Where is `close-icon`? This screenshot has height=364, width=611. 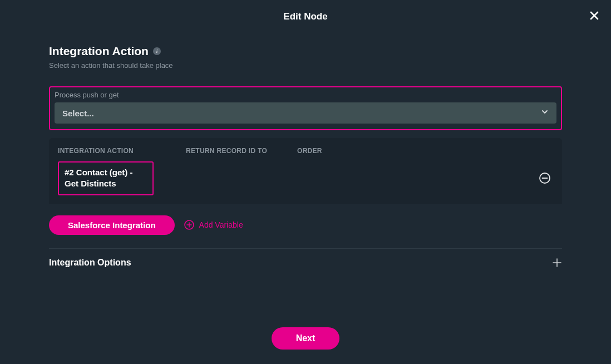 close-icon is located at coordinates (594, 16).